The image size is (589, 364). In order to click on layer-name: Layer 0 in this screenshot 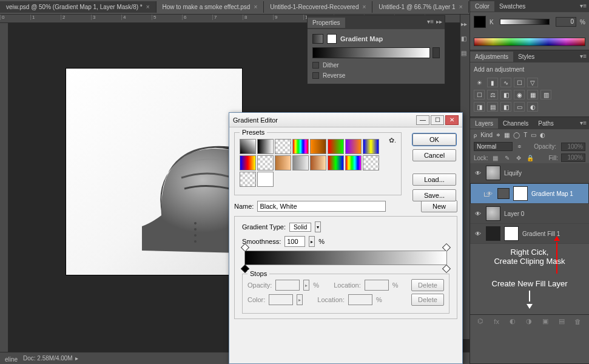, I will do `click(514, 214)`.